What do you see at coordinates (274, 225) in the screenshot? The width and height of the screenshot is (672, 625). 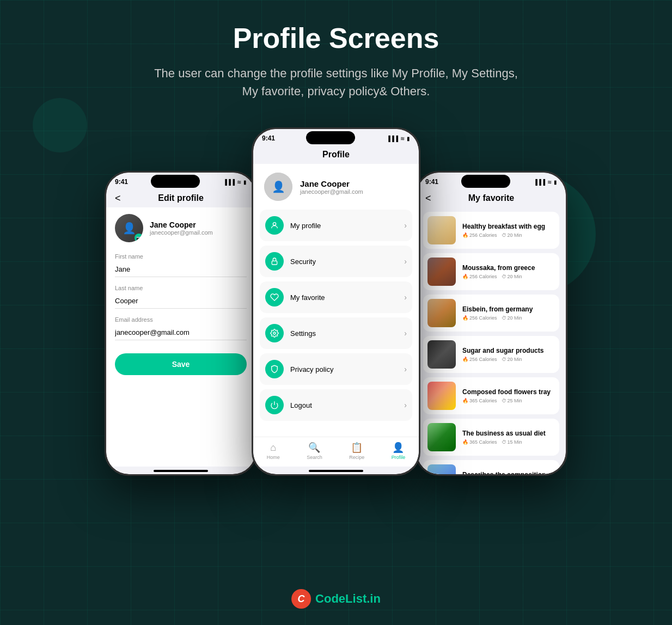 I see `person-icon` at bounding box center [274, 225].